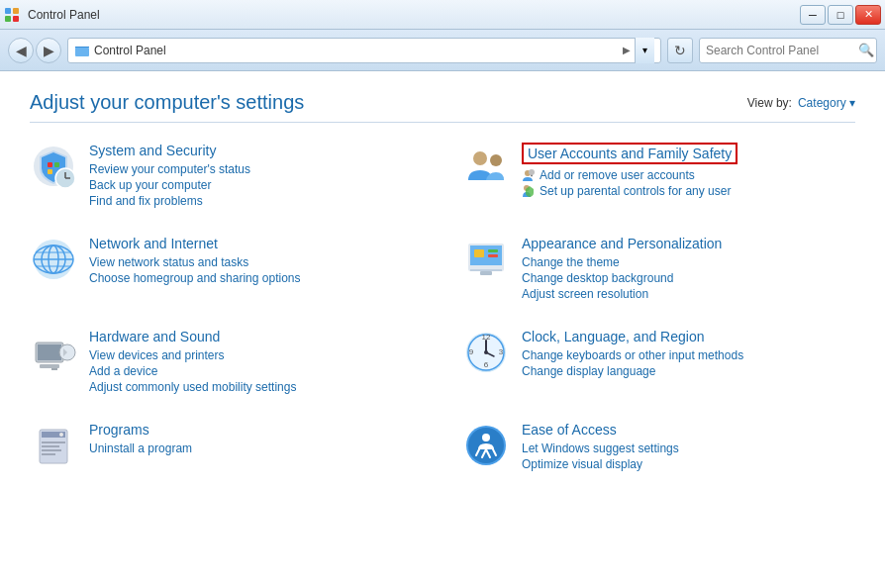  Describe the element at coordinates (49, 50) in the screenshot. I see `forward-button: ▶` at that location.